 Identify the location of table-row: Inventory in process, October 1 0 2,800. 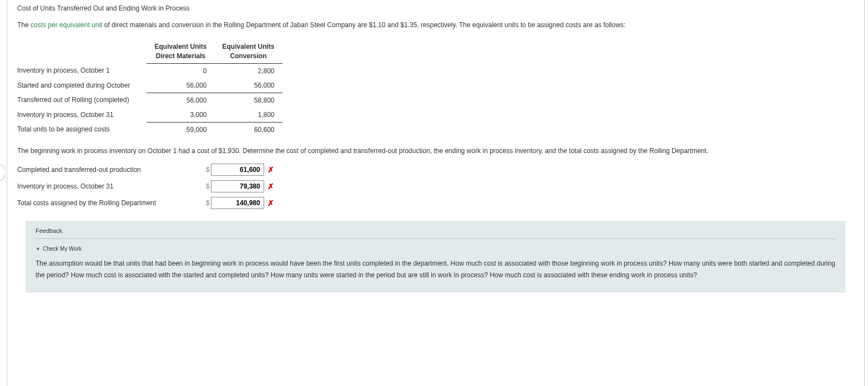
(150, 71).